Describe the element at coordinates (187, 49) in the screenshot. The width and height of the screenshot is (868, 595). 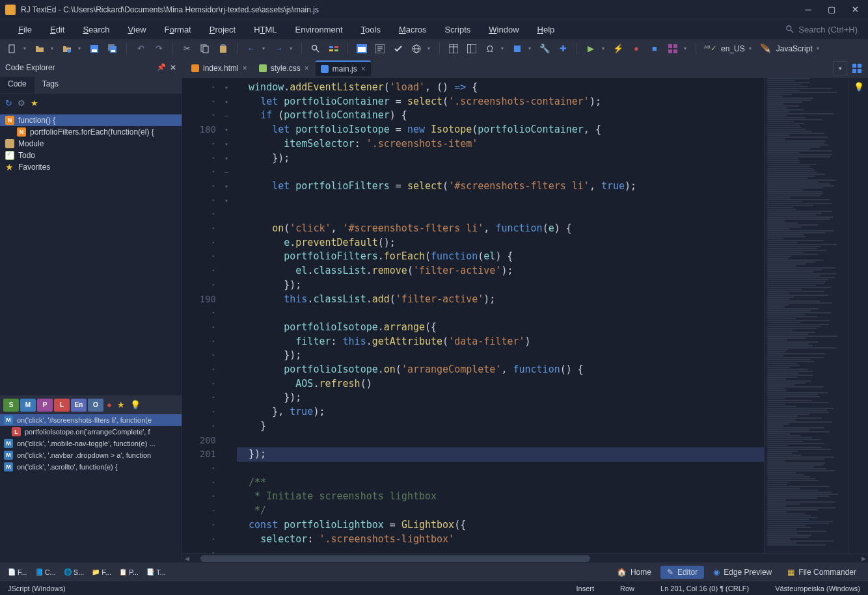
I see `cut-icon: ✂` at that location.